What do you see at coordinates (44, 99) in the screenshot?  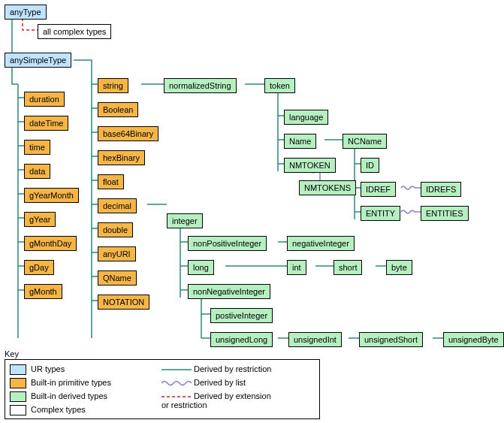 I see `node-duration: duration` at bounding box center [44, 99].